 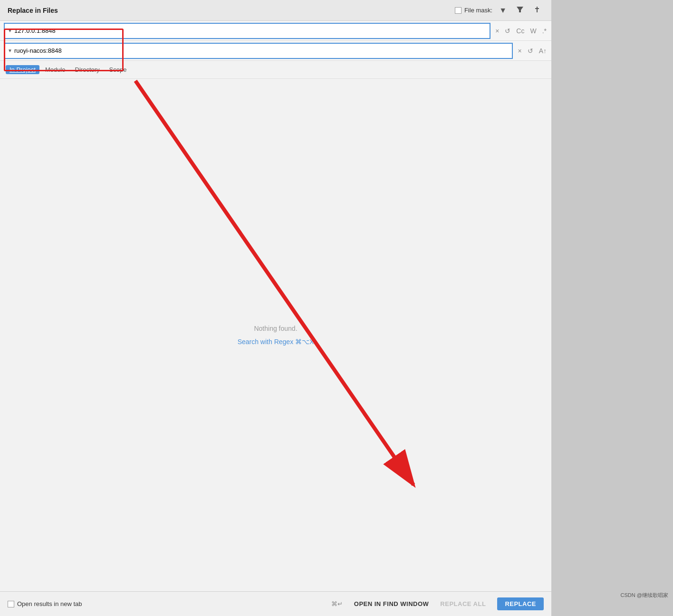 I want to click on open-results-check: Open results in new tab, so click(x=45, y=604).